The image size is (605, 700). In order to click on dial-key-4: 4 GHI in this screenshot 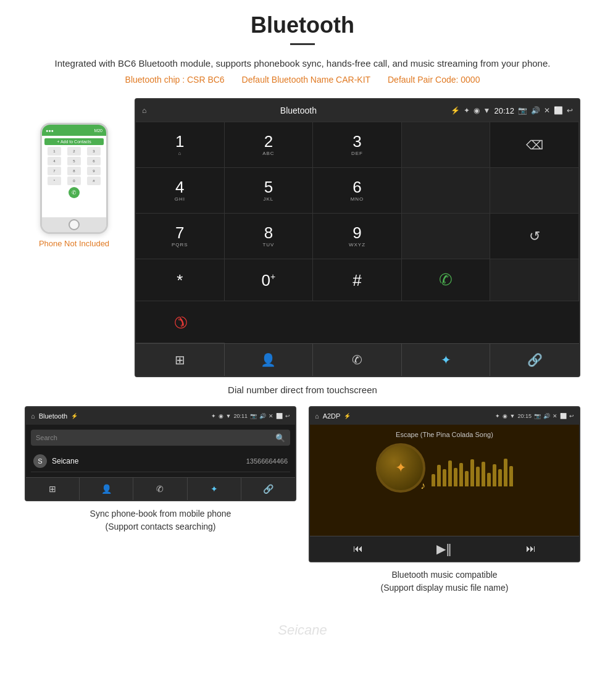, I will do `click(180, 191)`.